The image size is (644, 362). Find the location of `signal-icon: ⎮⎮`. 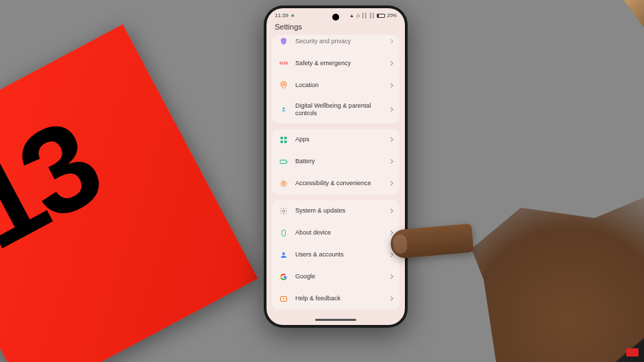

signal-icon: ⎮⎮ is located at coordinates (364, 16).